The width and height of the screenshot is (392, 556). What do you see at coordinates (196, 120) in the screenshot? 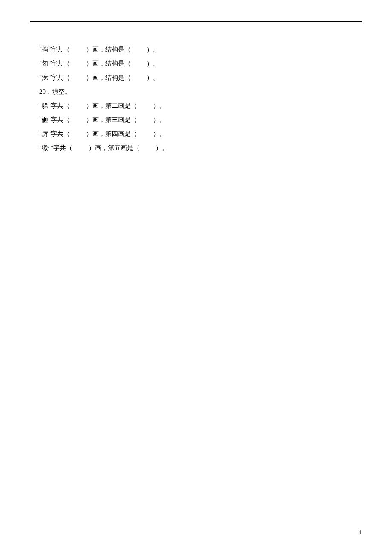
I see `fill-row-5: "砸"字共（ ）画，第三画是（ ）。` at bounding box center [196, 120].